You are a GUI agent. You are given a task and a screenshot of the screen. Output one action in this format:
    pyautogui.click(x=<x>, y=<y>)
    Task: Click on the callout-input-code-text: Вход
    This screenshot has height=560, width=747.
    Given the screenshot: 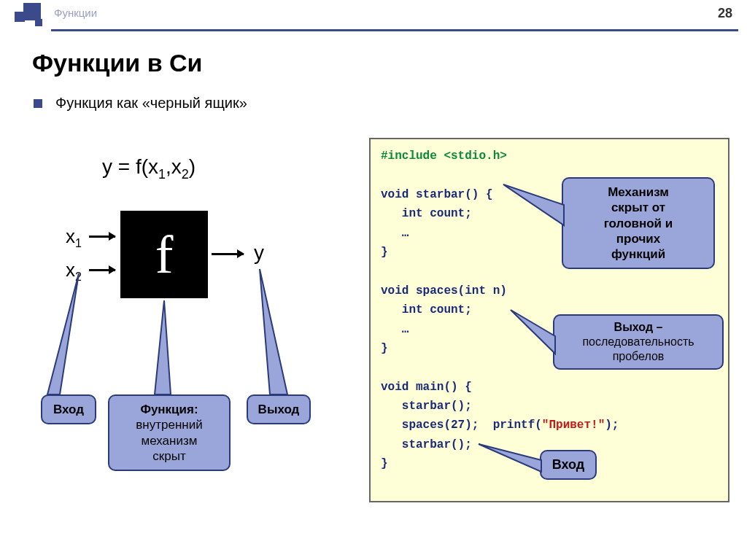 What is the action you would take?
    pyautogui.click(x=569, y=464)
    